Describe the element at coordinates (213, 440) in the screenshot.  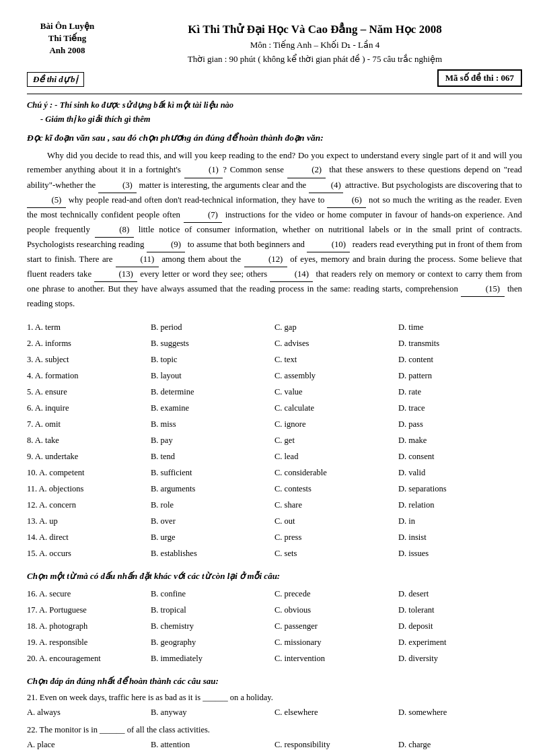
I see `answer-b: B. pay` at that location.